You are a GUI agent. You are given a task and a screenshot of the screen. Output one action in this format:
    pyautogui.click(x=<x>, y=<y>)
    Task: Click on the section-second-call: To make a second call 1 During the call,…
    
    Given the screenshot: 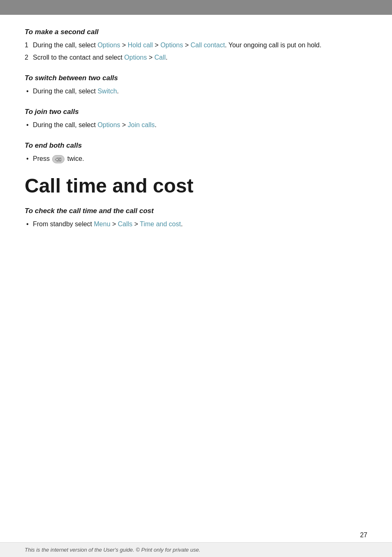 What is the action you would take?
    pyautogui.click(x=196, y=45)
    